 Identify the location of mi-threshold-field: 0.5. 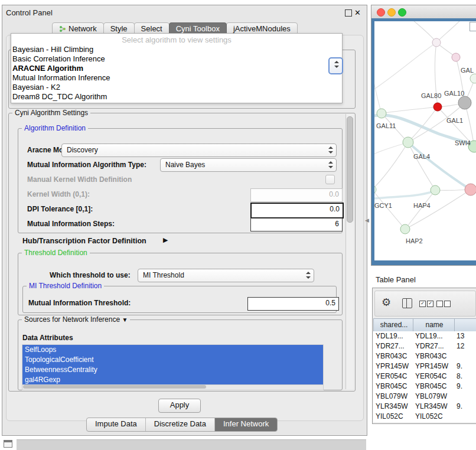
(293, 304).